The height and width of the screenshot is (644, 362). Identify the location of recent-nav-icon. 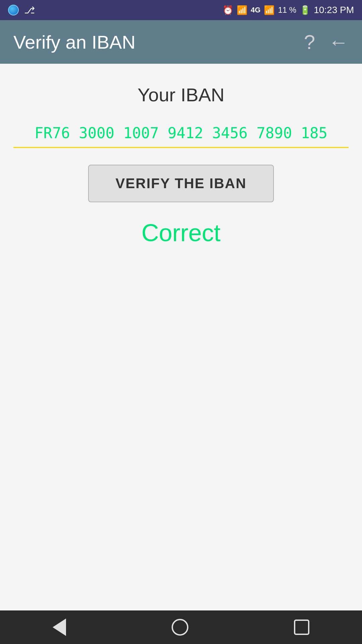
(302, 627).